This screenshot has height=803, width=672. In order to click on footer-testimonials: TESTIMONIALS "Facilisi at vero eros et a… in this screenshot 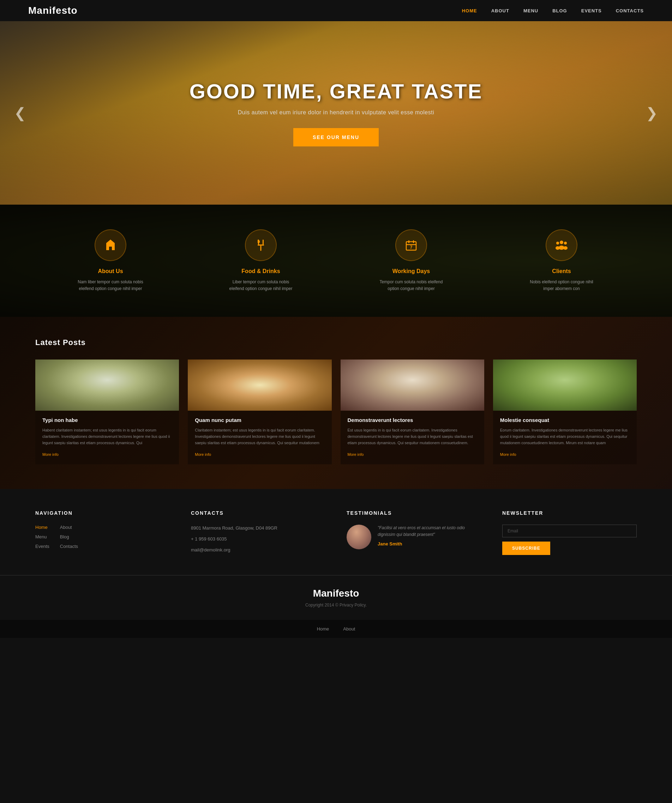, I will do `click(414, 534)`.